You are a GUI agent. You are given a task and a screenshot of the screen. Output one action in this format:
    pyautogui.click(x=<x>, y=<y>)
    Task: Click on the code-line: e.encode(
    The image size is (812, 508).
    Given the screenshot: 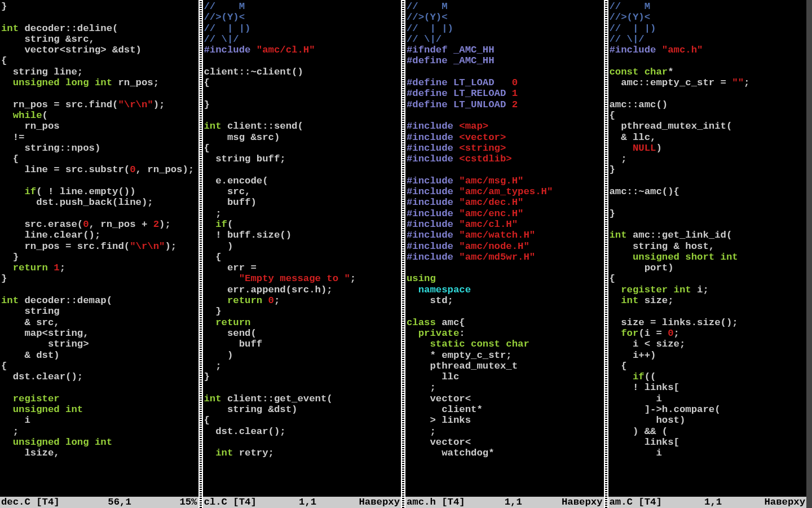 What is the action you would take?
    pyautogui.click(x=303, y=181)
    